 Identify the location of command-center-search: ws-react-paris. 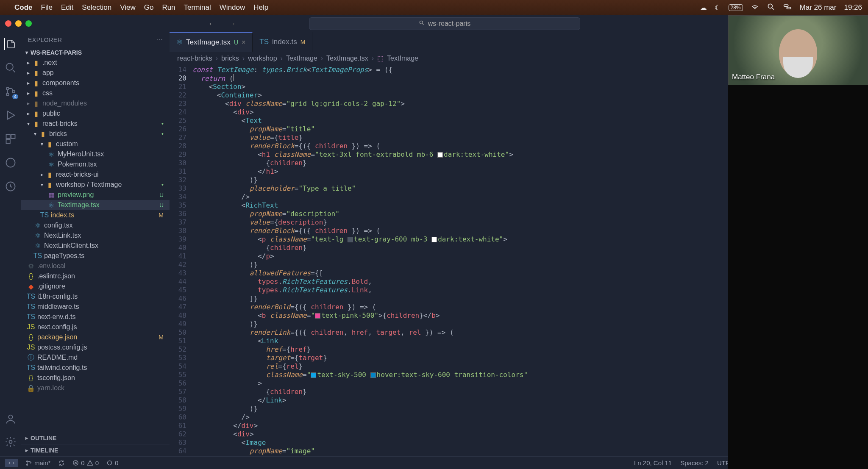
(445, 24).